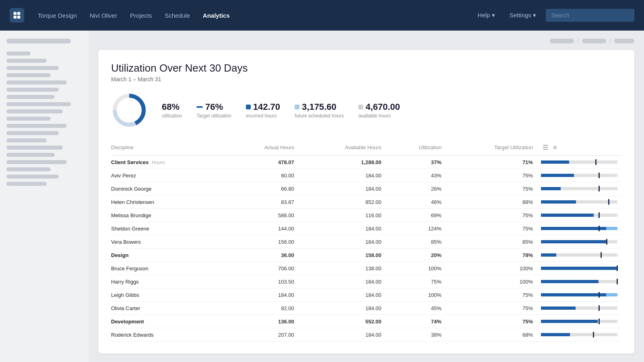 The width and height of the screenshot is (644, 362). What do you see at coordinates (17, 15) in the screenshot?
I see `logo` at bounding box center [17, 15].